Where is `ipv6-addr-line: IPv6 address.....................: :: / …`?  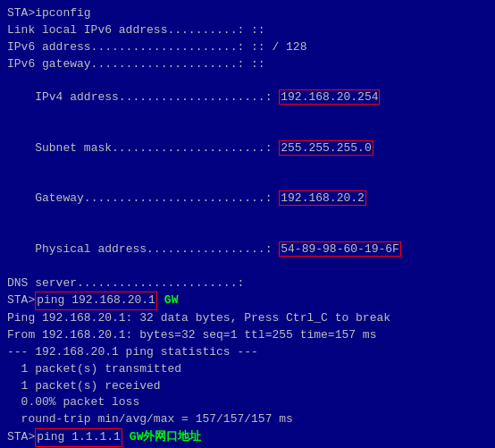
ipv6-addr-line: IPv6 address.....................: :: / … is located at coordinates (248, 48).